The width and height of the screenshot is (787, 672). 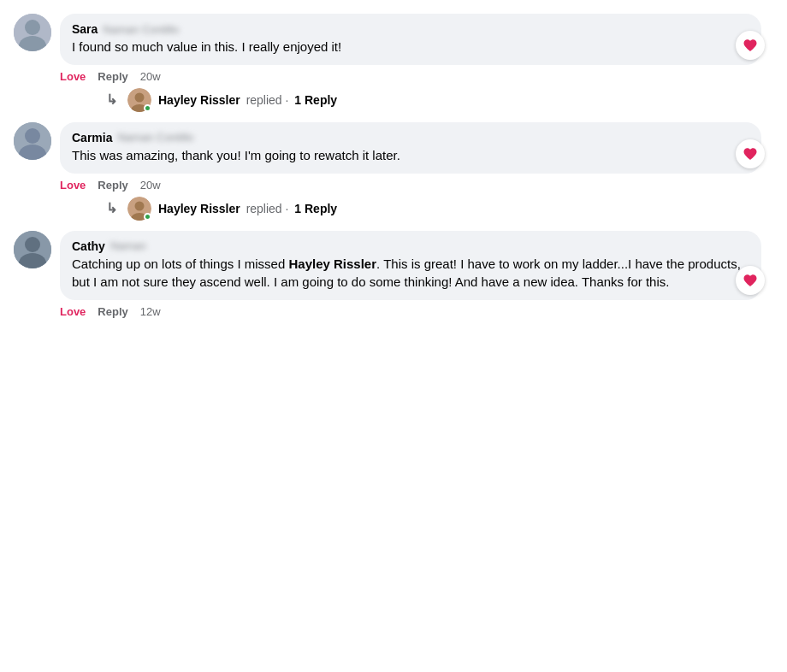 I want to click on comment-header: Cathy Naman, so click(x=411, y=246).